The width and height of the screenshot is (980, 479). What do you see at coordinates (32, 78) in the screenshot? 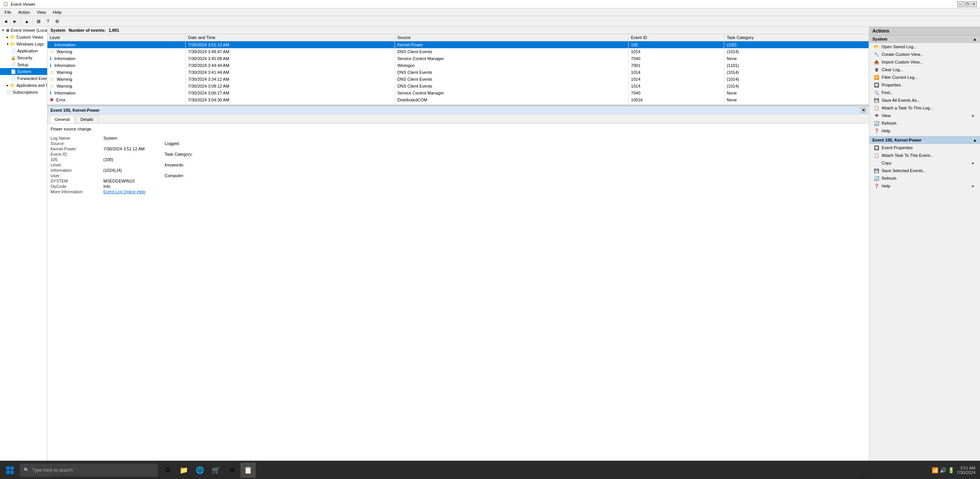
I see `tree-item-label: Forwarded Events` at bounding box center [32, 78].